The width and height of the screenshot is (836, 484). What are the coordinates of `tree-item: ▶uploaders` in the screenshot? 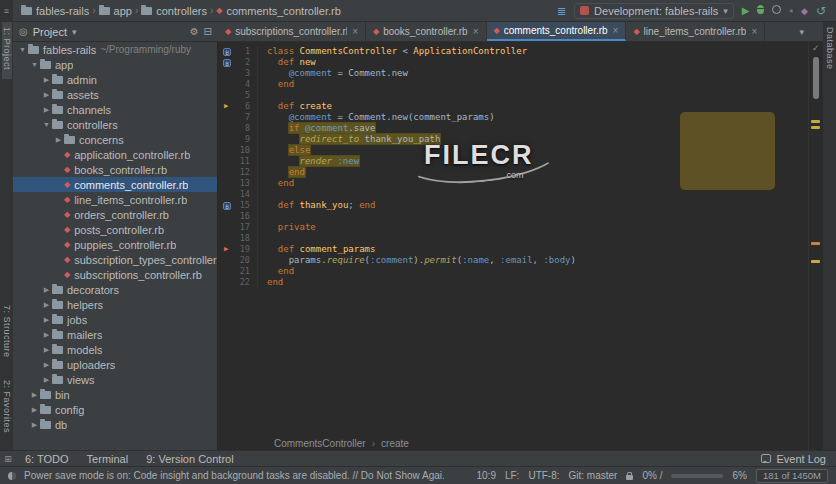 It's located at (115, 364).